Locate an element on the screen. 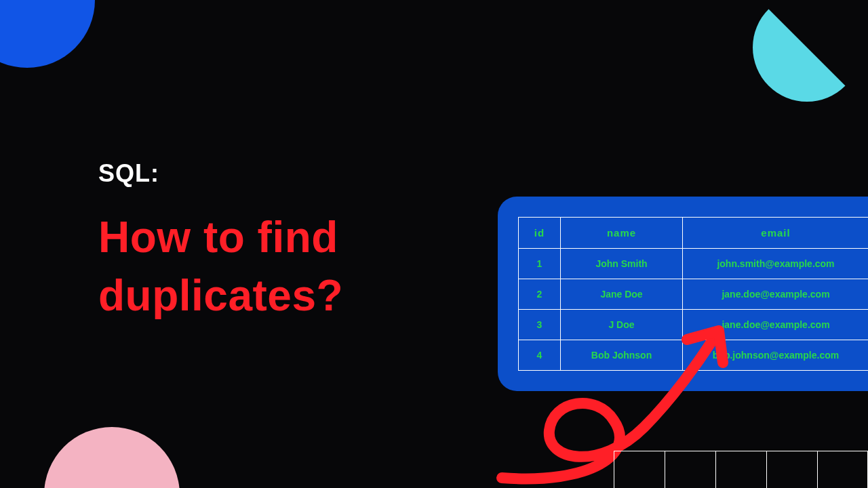 Image resolution: width=868 pixels, height=488 pixels. headline-line-2: duplicates? is located at coordinates (221, 296).